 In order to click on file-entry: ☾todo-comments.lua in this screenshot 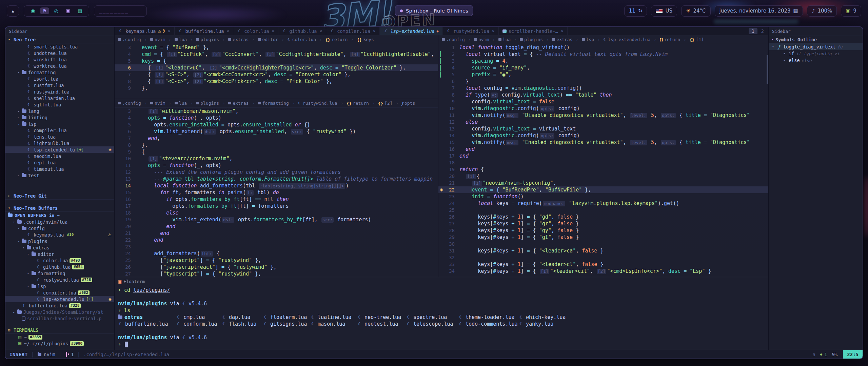, I will do `click(489, 324)`.